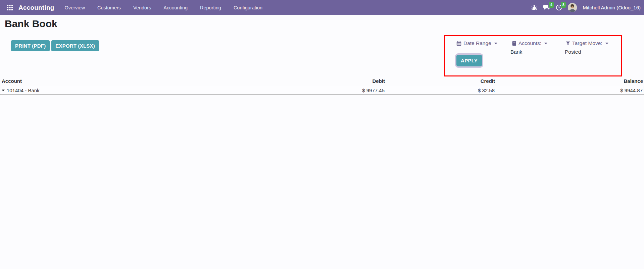 The height and width of the screenshot is (269, 644). I want to click on nav-item-vendors: Vendors, so click(142, 8).